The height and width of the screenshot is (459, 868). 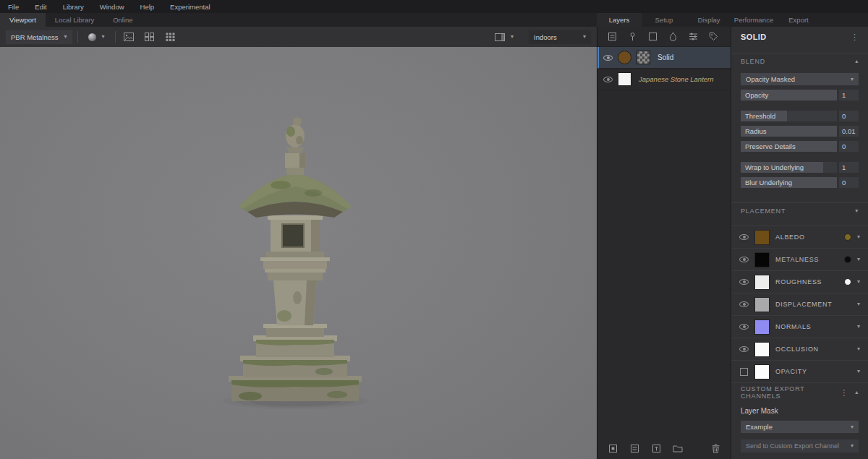 What do you see at coordinates (434, 20) in the screenshot?
I see `tab-row: Viewport Local Library Online Layers Set…` at bounding box center [434, 20].